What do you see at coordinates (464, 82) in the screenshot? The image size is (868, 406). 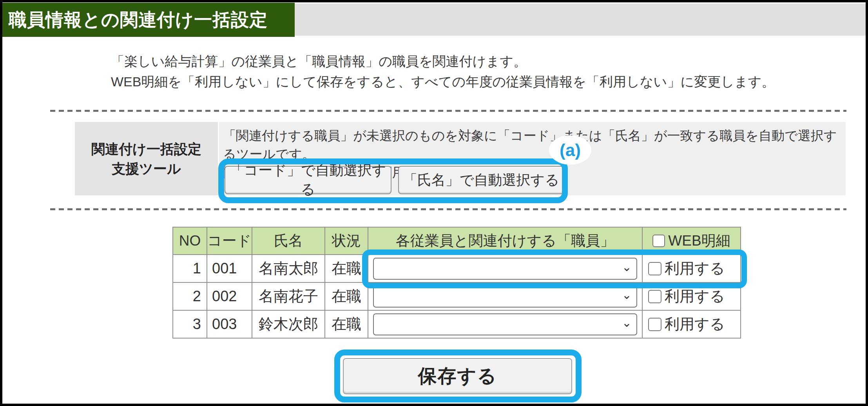 I see `intro-line-2: WEB明細を「利用しない」にして保存をすると、すべての年度の従業員情報を「利用し…` at bounding box center [464, 82].